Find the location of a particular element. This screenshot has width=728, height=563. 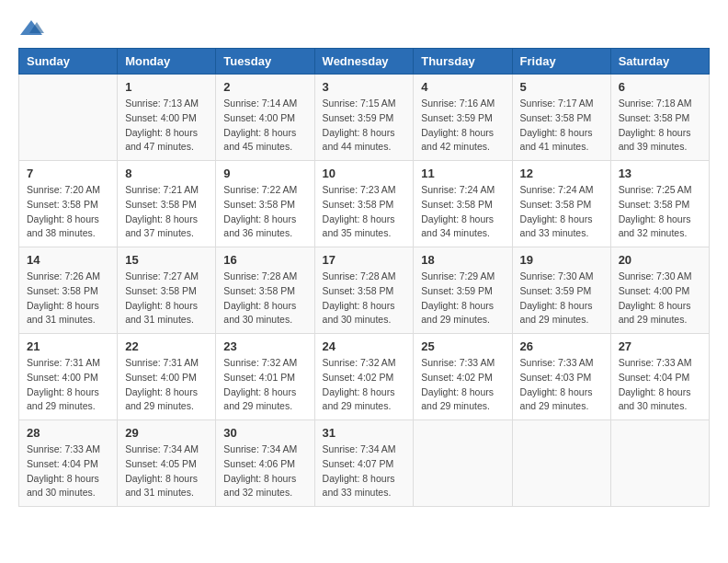

day-number: 7 is located at coordinates (68, 173).